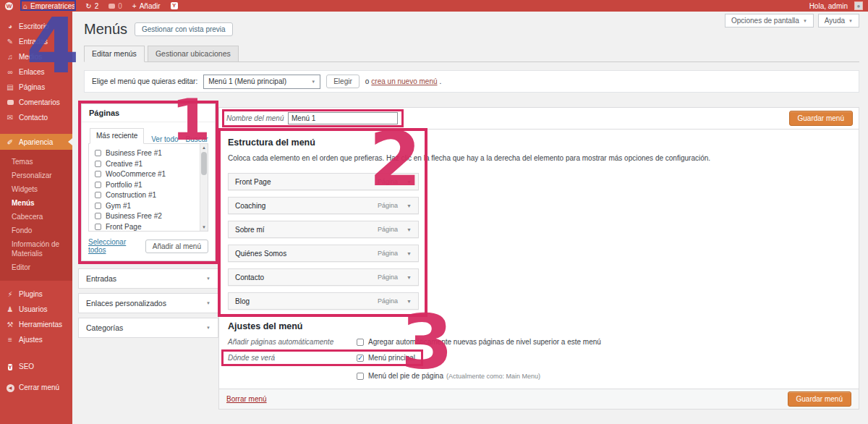 The height and width of the screenshot is (424, 868). What do you see at coordinates (165, 139) in the screenshot?
I see `tab-view-all: Ver todo` at bounding box center [165, 139].